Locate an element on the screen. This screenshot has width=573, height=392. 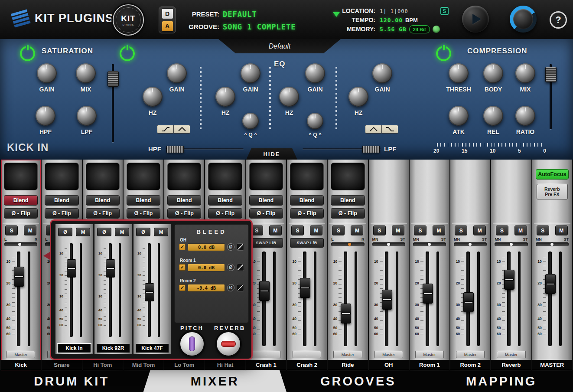
help-button: ? is located at coordinates (558, 20).